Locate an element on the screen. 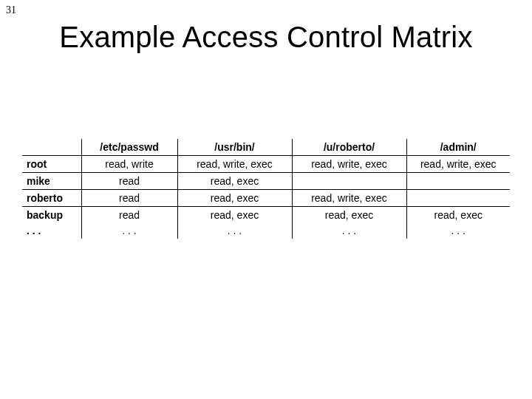  col-header: /etc/passwd is located at coordinates (129, 148).